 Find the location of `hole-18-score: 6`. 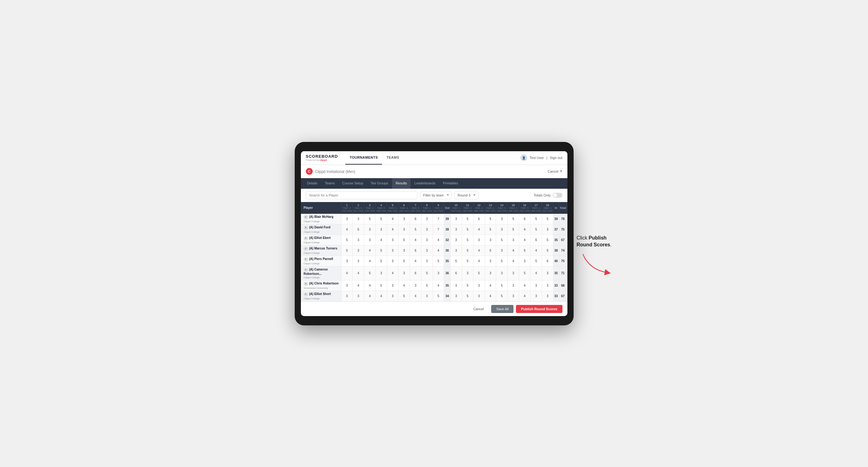

hole-18-score: 6 is located at coordinates (548, 261).